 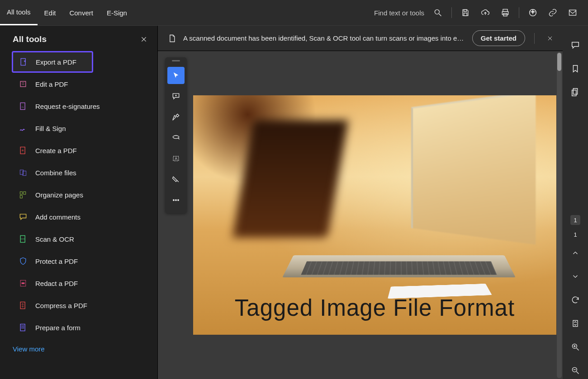 What do you see at coordinates (23, 328) in the screenshot?
I see `form-icon` at bounding box center [23, 328].